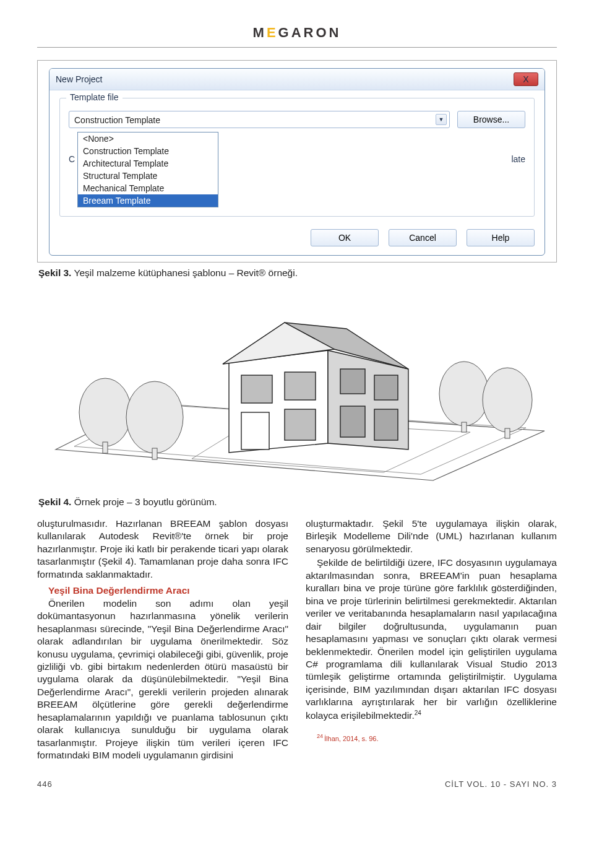  I want to click on header-rule, so click(297, 47).